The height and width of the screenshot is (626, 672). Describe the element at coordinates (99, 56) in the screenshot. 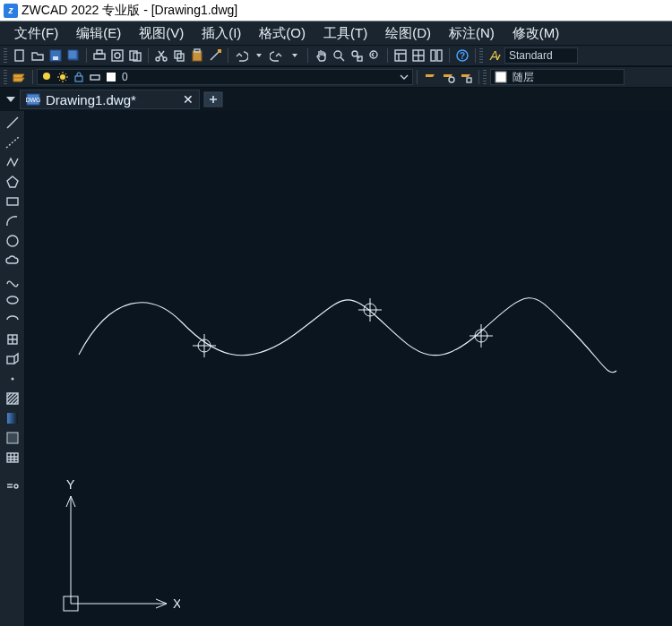

I see `print-button` at that location.